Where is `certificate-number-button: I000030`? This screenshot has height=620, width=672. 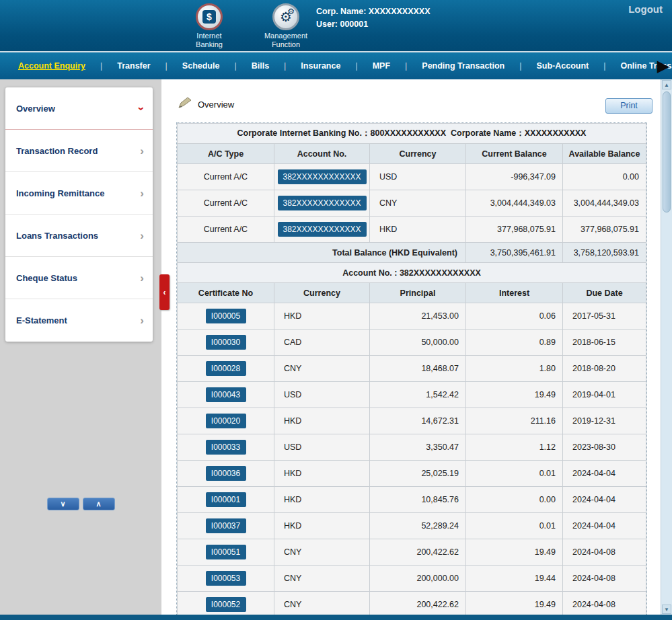 certificate-number-button: I000030 is located at coordinates (226, 342).